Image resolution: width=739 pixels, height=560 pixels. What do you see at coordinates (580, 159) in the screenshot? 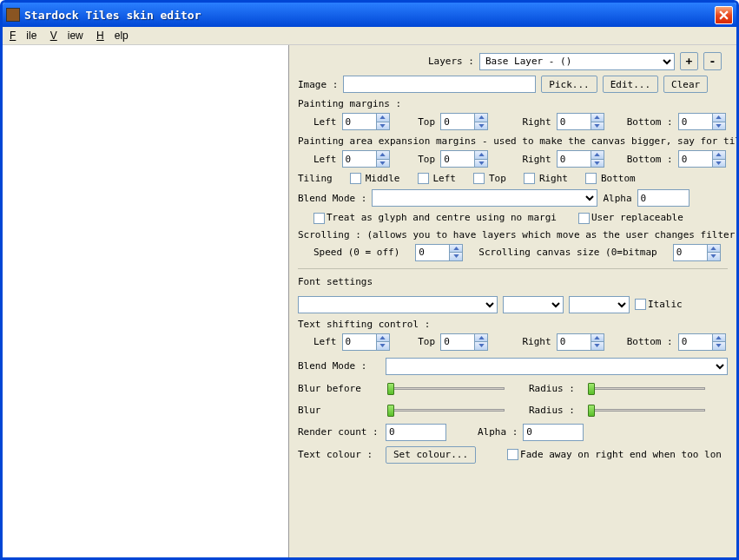
I see `ex-right-spinner` at bounding box center [580, 159].